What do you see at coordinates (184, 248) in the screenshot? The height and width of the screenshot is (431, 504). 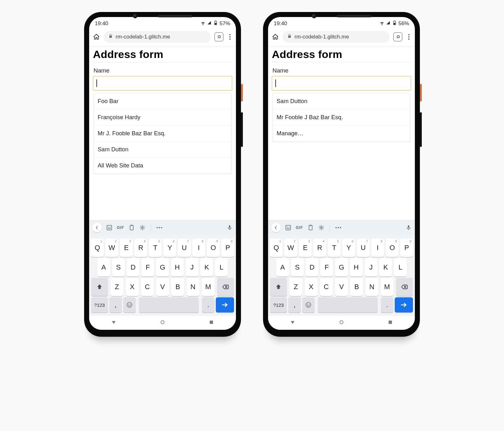 I see `key-U: U7` at bounding box center [184, 248].